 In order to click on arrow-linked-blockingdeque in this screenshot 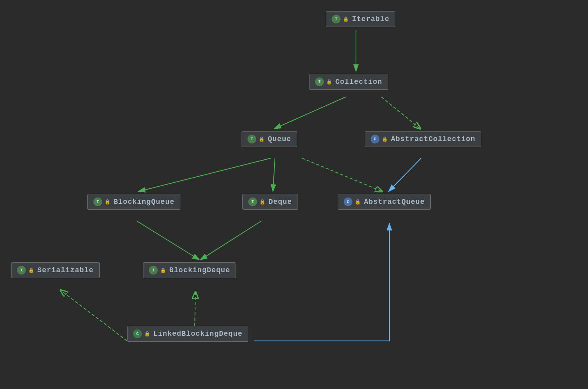, I will do `click(195, 309)`.